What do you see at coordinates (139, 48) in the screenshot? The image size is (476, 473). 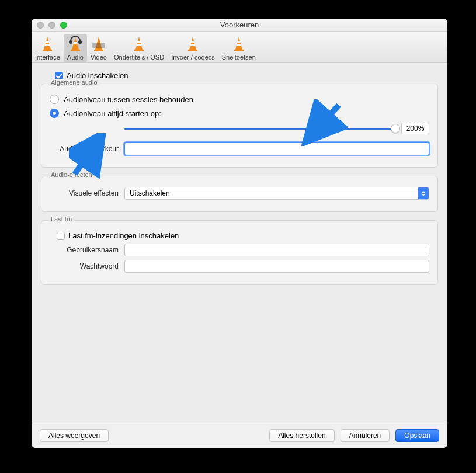 I see `tab-subtitles: Ondertitels / OSD` at bounding box center [139, 48].